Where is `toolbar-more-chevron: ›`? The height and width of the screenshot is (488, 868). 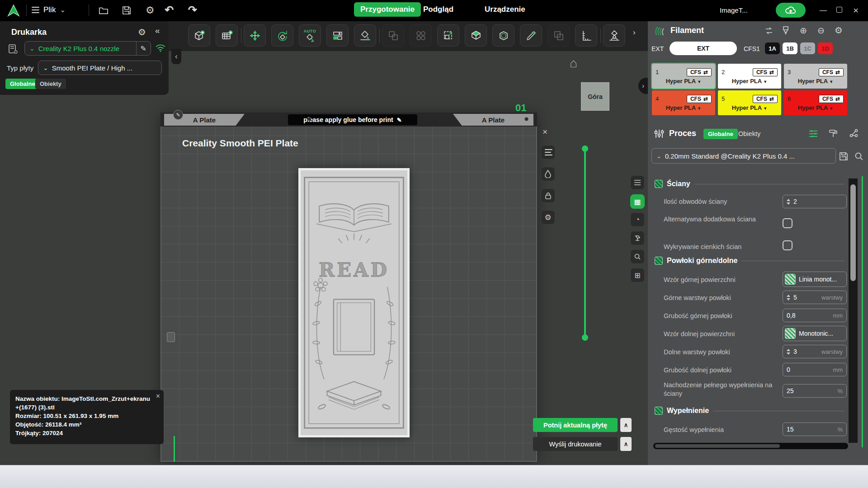 toolbar-more-chevron: › is located at coordinates (634, 33).